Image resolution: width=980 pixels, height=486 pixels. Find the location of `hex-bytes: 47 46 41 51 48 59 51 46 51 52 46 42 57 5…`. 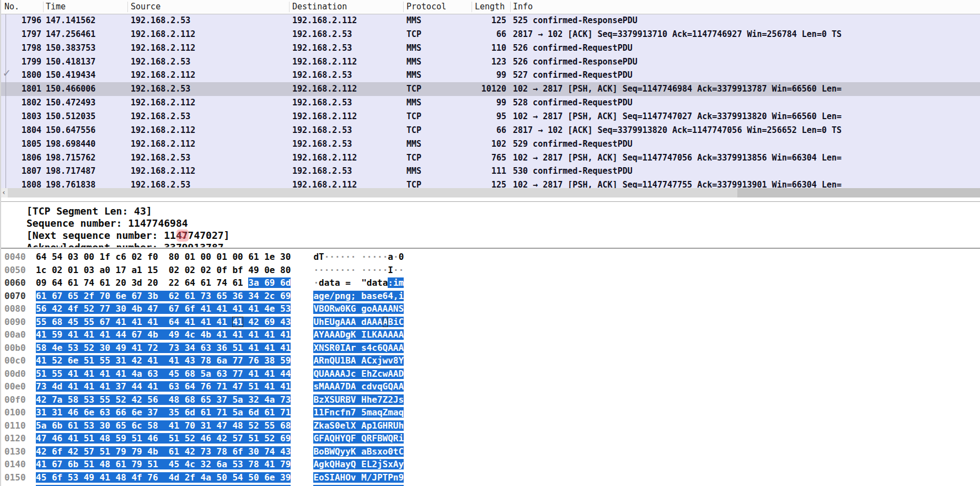

hex-bytes: 47 46 41 51 48 59 51 46 51 52 46 42 57 5… is located at coordinates (163, 439).